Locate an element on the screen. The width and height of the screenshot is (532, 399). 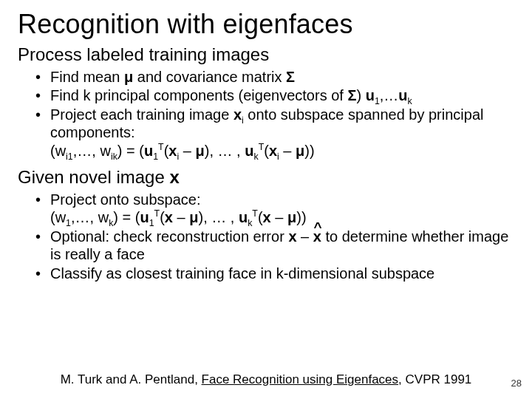
slide-title: Recognition with eigenfaces is located at coordinates (266, 24).